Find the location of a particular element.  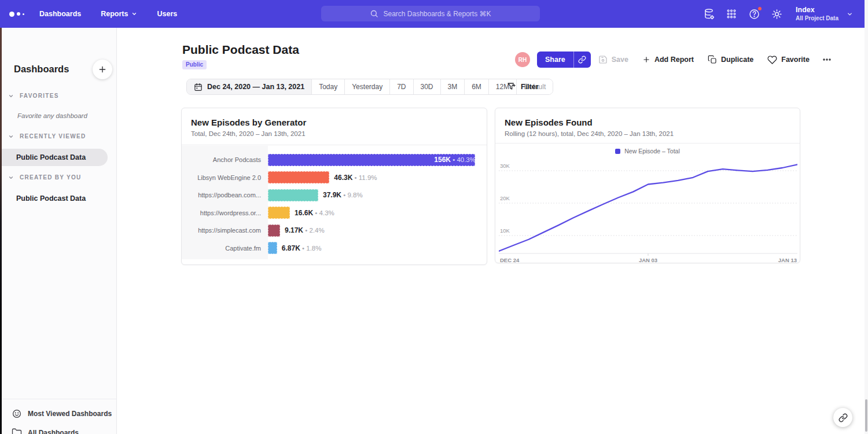

notification-badge is located at coordinates (760, 9).